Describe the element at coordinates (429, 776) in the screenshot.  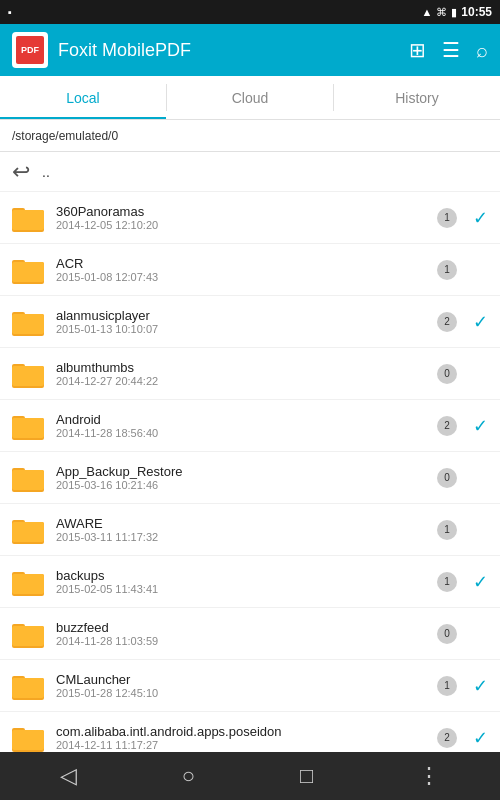
I see `more-button: ⋮` at that location.